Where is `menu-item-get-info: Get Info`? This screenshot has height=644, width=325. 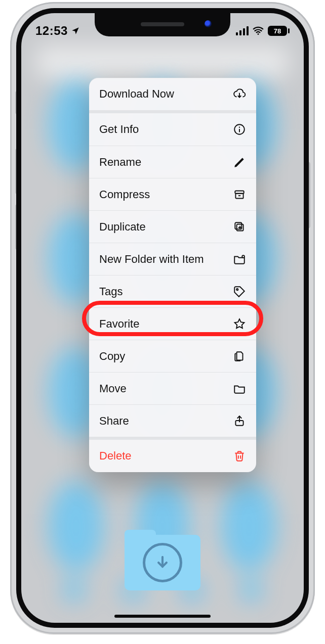
menu-item-get-info: Get Info is located at coordinates (173, 129).